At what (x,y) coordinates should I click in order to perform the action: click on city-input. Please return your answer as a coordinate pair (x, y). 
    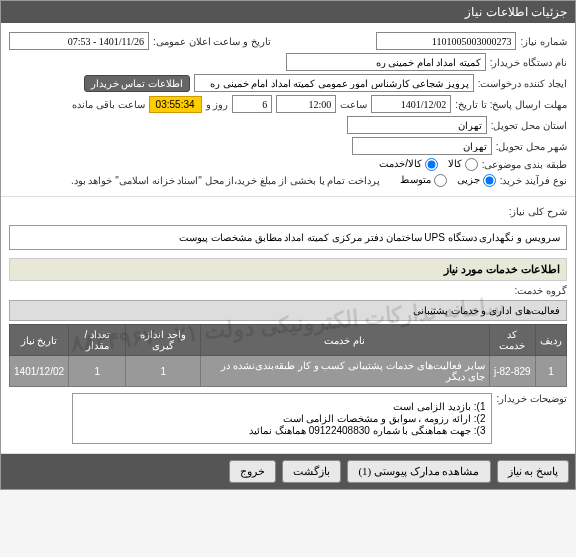
    Looking at the image, I should click on (422, 146).